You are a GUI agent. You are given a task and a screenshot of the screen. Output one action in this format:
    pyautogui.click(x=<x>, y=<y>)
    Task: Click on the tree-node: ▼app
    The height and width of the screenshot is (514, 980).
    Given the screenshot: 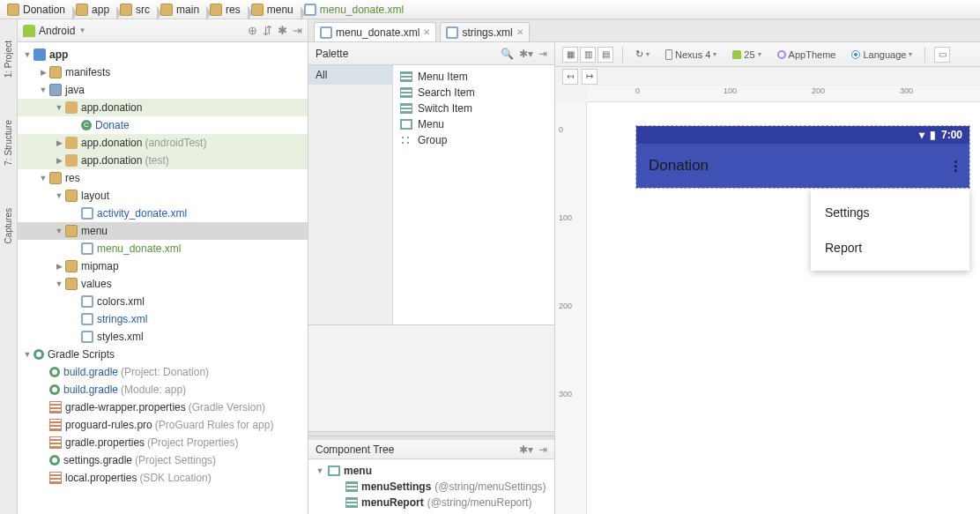 What is the action you would take?
    pyautogui.click(x=162, y=55)
    